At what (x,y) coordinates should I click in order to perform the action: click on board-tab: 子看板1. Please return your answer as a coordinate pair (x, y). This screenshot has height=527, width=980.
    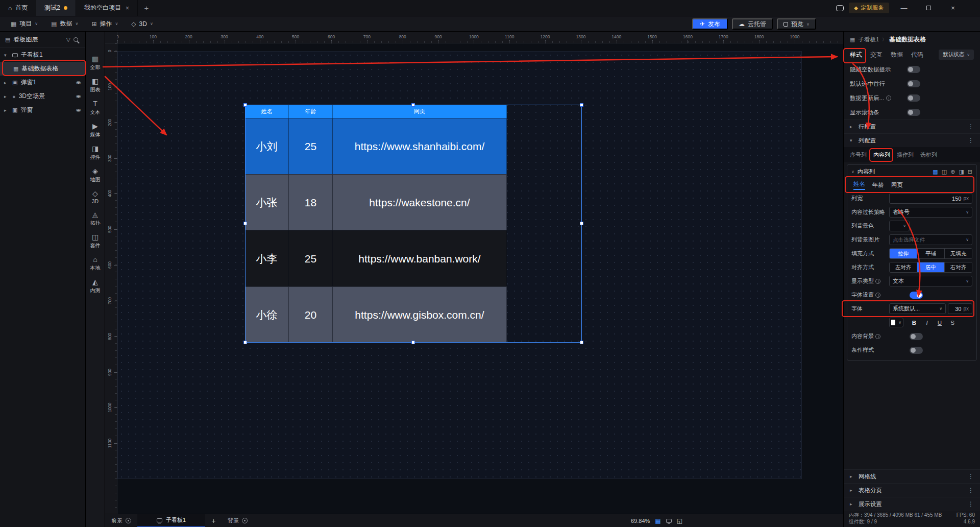
    Looking at the image, I should click on (172, 521).